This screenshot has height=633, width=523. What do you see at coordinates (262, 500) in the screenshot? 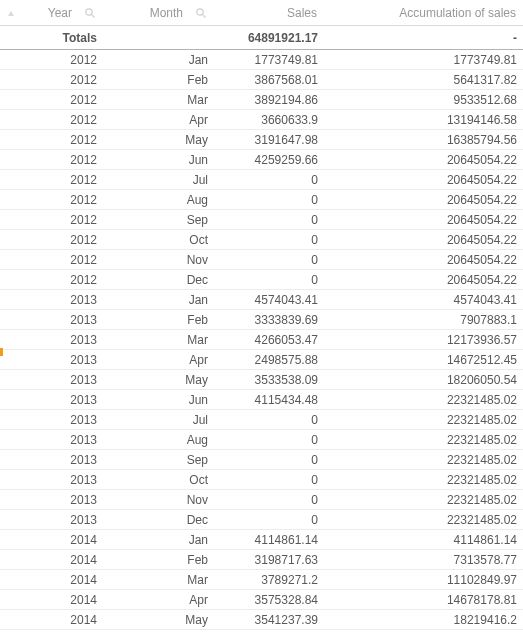
I see `table-row: 2013Nov022321485.02` at bounding box center [262, 500].